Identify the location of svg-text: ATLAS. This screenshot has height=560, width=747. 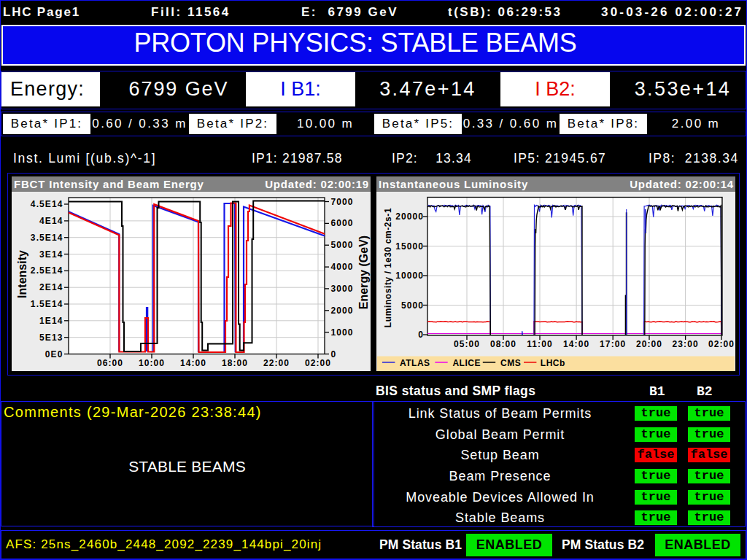
(415, 363).